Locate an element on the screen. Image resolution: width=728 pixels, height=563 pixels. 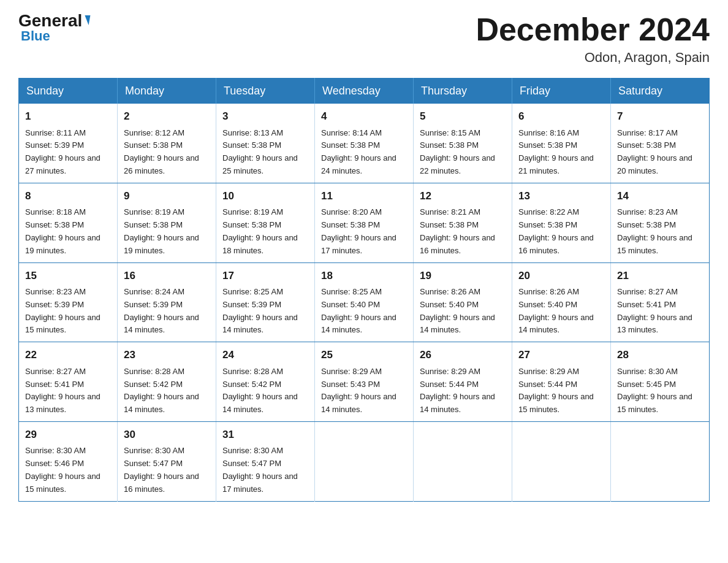
day-number: 18 is located at coordinates (364, 276).